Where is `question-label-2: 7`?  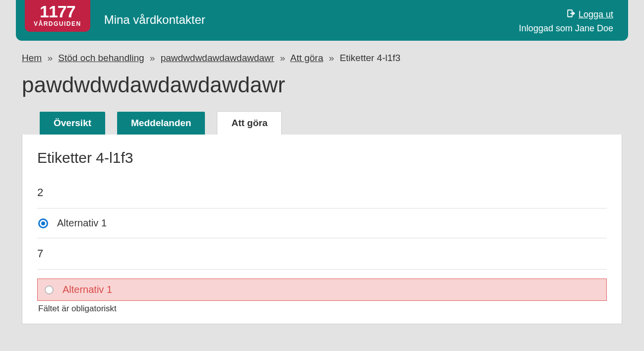
question-label-2: 7 is located at coordinates (322, 254).